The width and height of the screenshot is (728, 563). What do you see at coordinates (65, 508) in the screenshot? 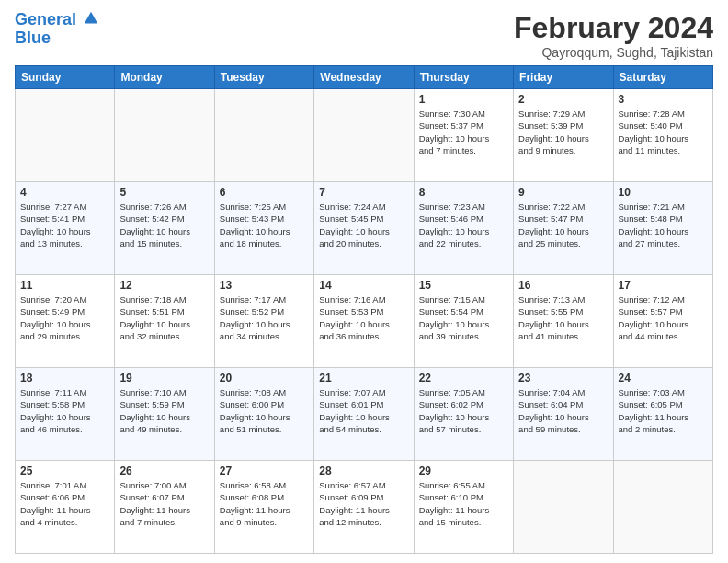
I see `calendar-cell: 25Sunrise: 7:01 AMSunset: 6:06 PMDayligh…` at bounding box center [65, 508].